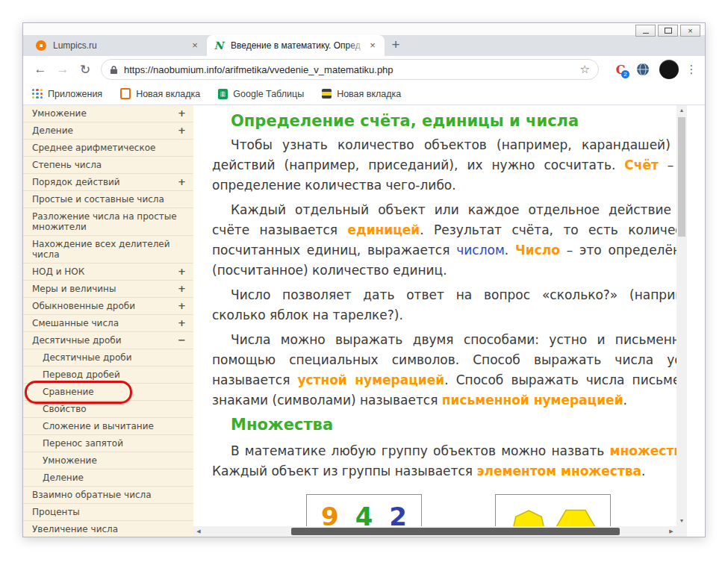 The width and height of the screenshot is (728, 571). Describe the element at coordinates (182, 340) in the screenshot. I see `collapse-minus-icon: −` at that location.